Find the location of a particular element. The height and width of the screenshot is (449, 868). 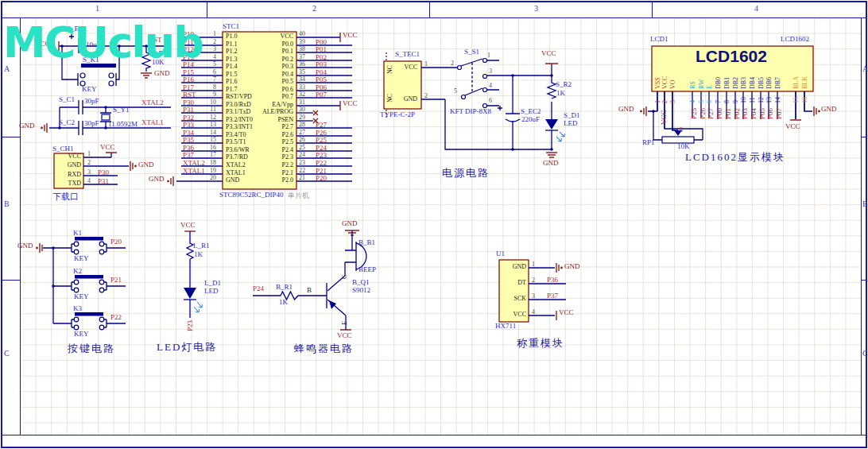

grid-row-ref: A is located at coordinates (865, 69).